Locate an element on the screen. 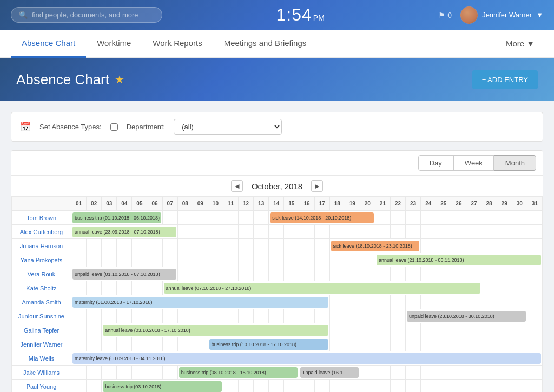  more-dropdown-icon: ▼ is located at coordinates (530, 43).